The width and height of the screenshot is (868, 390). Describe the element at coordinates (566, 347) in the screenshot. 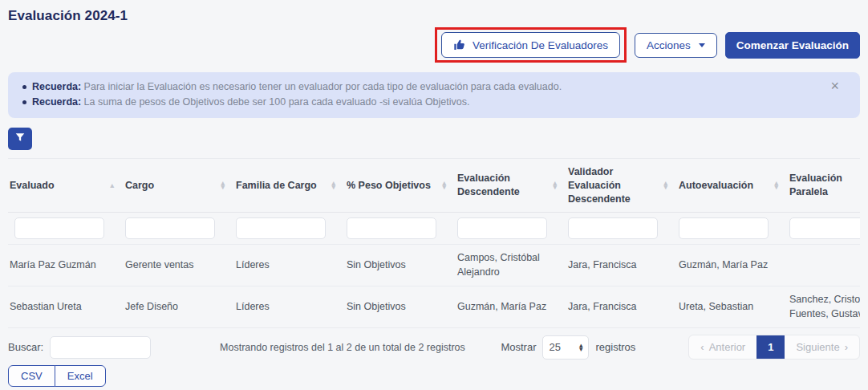

I see `page-size-select: 25 ▴▾` at that location.